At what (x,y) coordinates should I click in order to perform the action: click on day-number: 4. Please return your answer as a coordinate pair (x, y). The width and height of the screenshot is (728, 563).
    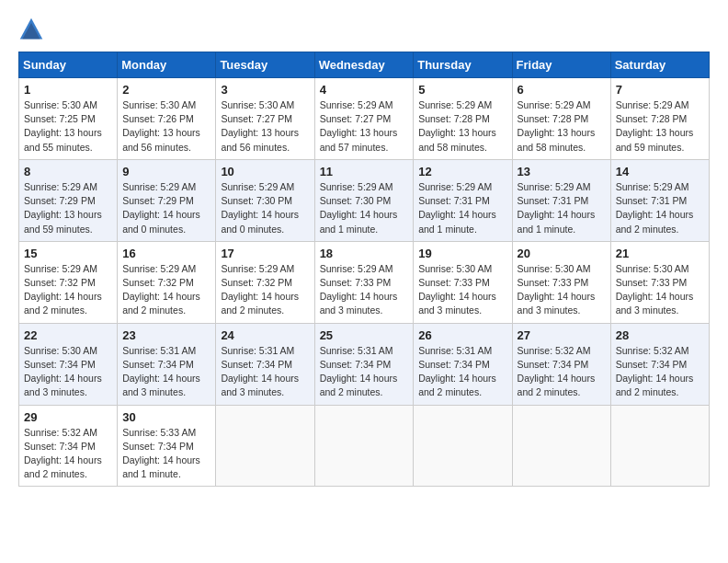
    Looking at the image, I should click on (364, 90).